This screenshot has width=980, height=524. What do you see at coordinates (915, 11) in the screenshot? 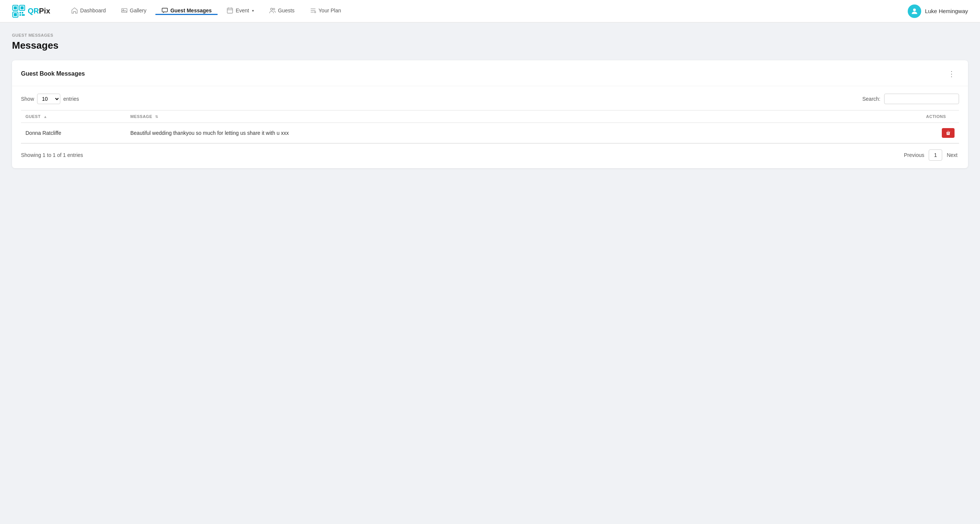
I see `user-avatar-icon` at bounding box center [915, 11].